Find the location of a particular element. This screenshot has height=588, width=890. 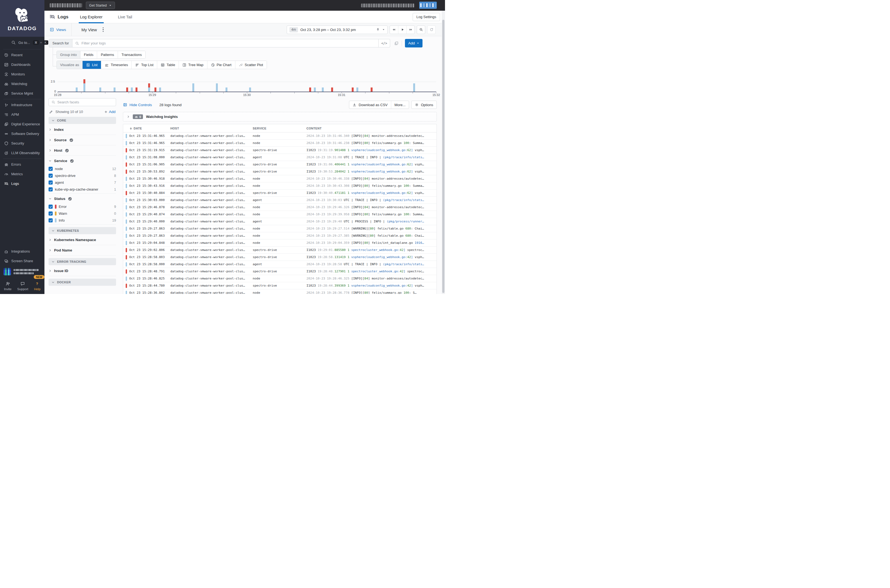

copy-query-button is located at coordinates (396, 44).